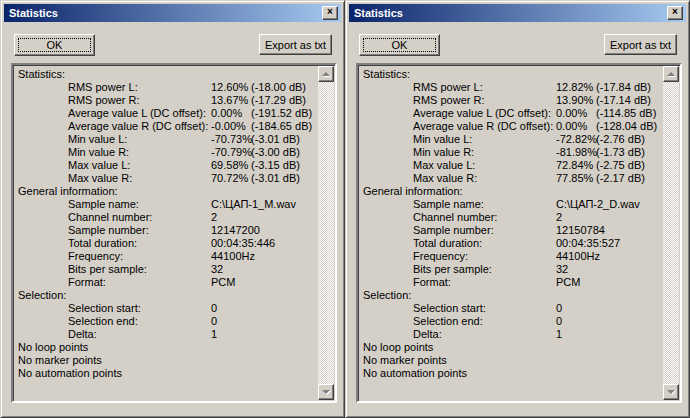 This screenshot has height=418, width=690. What do you see at coordinates (99, 166) in the screenshot?
I see `row-label: Max value L:` at bounding box center [99, 166].